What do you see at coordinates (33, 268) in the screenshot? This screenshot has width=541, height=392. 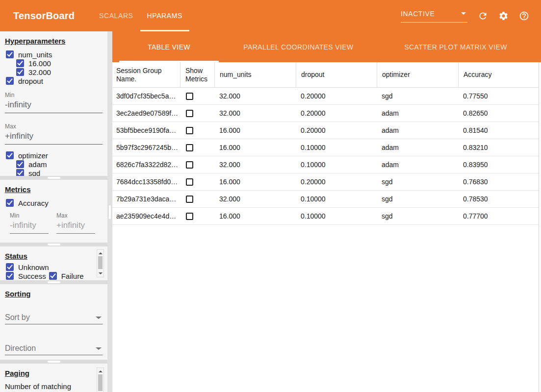 I see `status-unknown-label: Unknown` at bounding box center [33, 268].